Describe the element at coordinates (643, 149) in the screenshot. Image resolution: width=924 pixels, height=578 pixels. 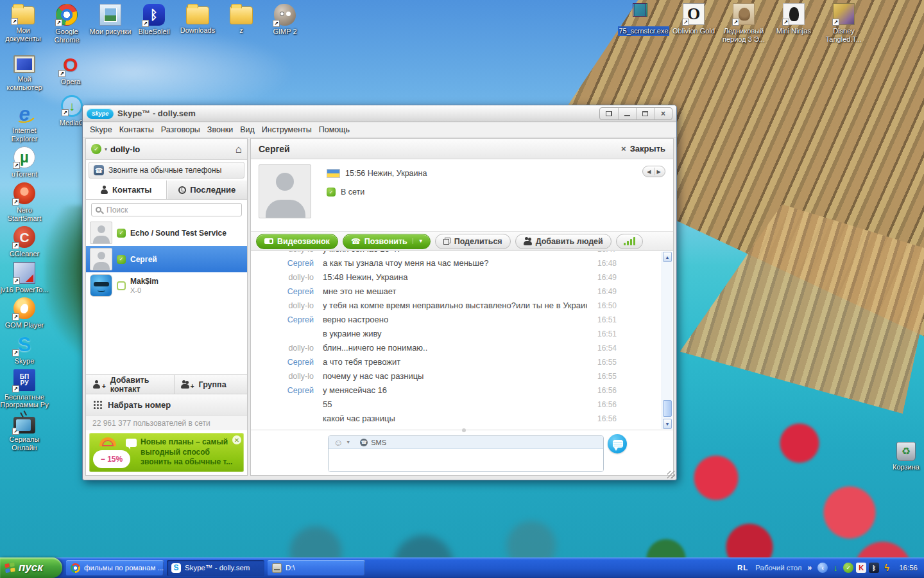
I see `close-conversation-button: × Закрыть` at that location.